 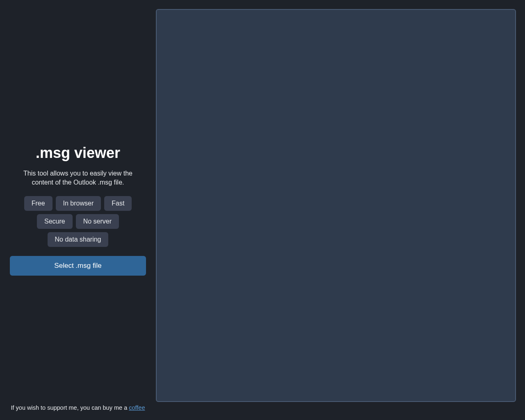 What do you see at coordinates (39, 203) in the screenshot?
I see `tag-free: Free` at bounding box center [39, 203].